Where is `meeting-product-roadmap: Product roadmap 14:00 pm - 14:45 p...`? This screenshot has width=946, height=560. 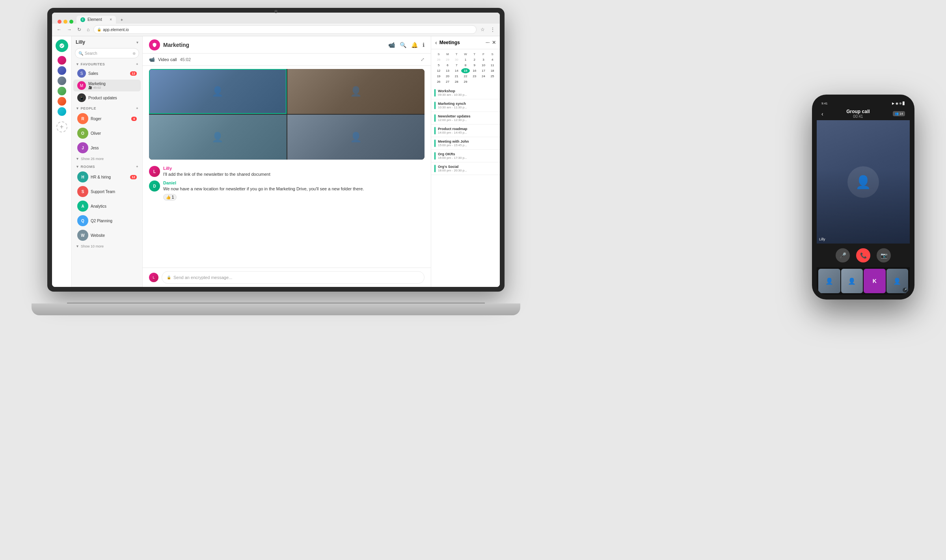
meeting-product-roadmap: Product roadmap 14:00 pm - 14:45 p... is located at coordinates (466, 131).